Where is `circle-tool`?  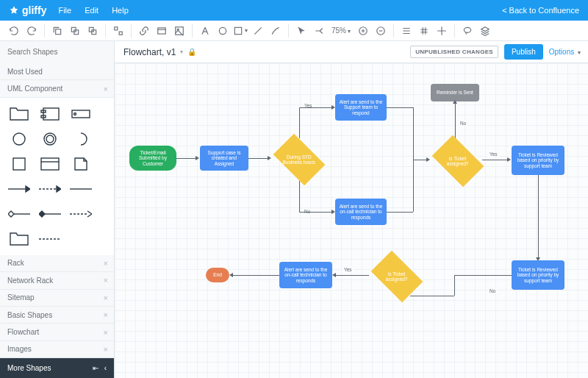
circle-tool is located at coordinates (223, 31).